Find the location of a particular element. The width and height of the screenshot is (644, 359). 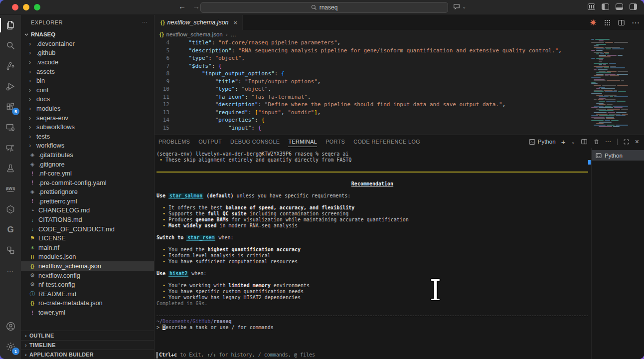

panel-more-actions-icon: ⋯ is located at coordinates (608, 142).